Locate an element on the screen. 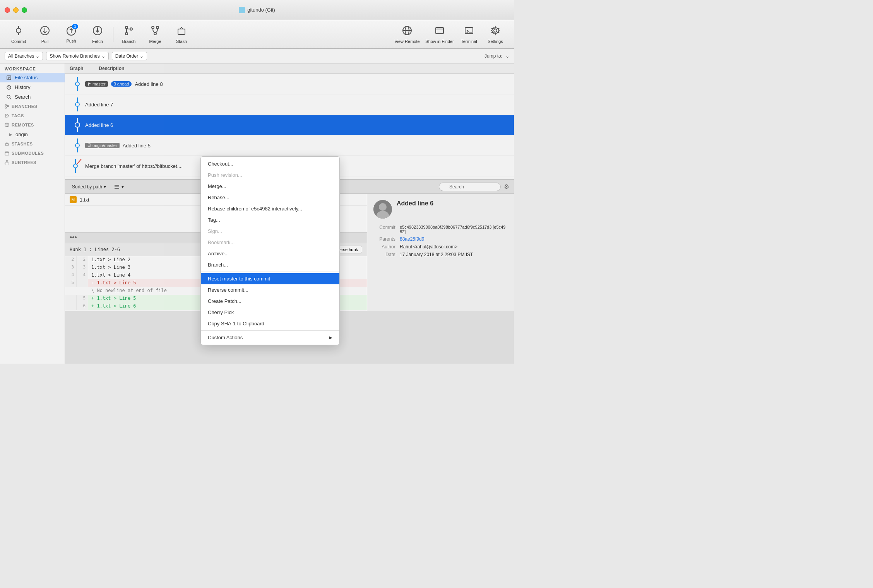  history-icon is located at coordinates (9, 87).